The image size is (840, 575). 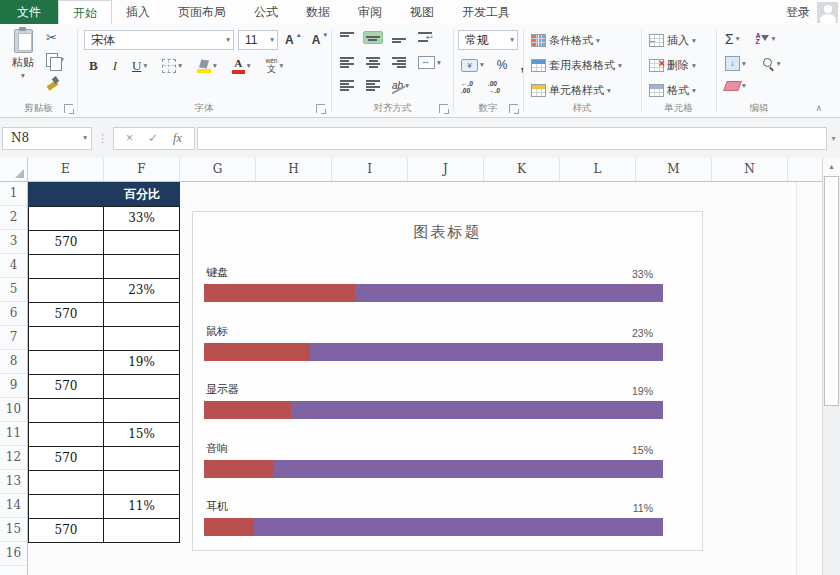 I want to click on align-middle-button, so click(x=373, y=38).